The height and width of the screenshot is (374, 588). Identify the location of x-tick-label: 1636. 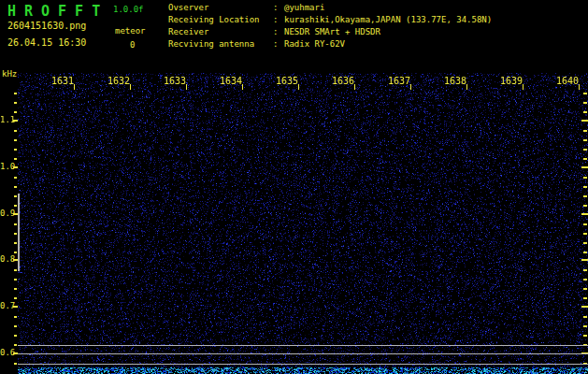
(343, 80).